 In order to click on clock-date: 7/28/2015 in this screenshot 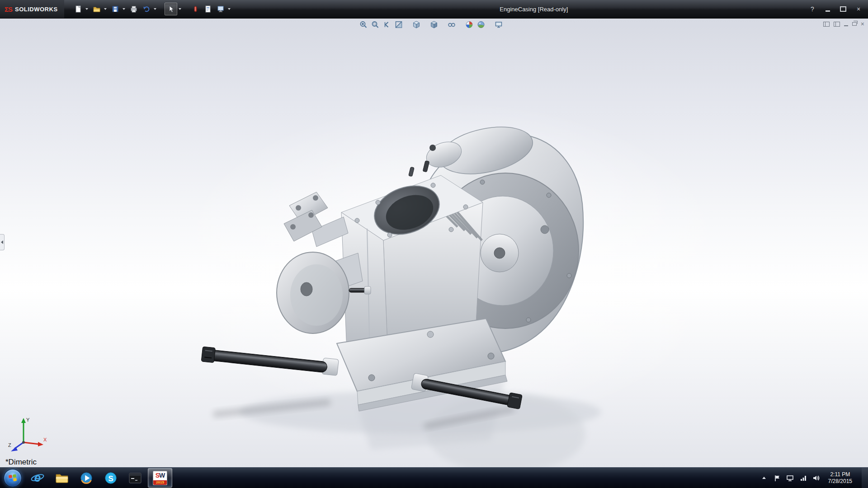, I will do `click(840, 482)`.